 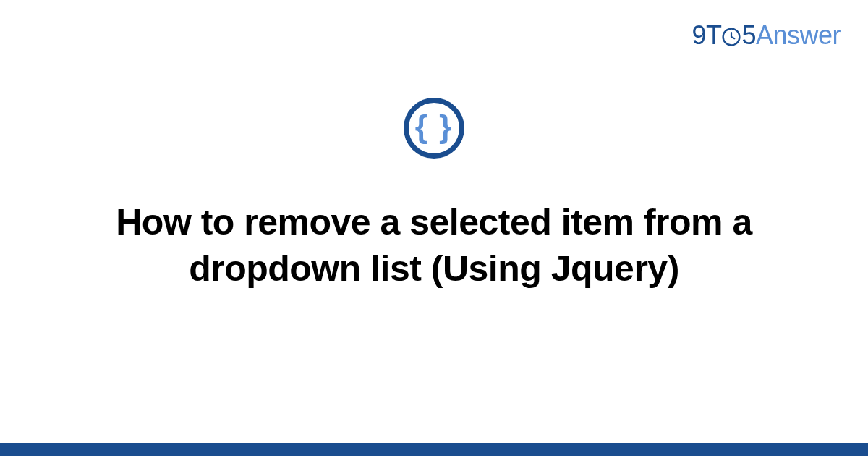 I want to click on code-braces-glyph: { }, so click(x=434, y=127).